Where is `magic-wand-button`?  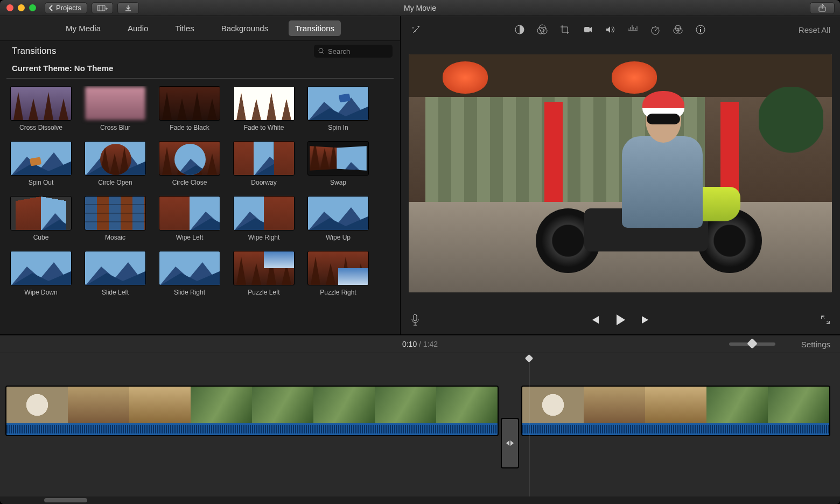
magic-wand-button is located at coordinates (416, 30).